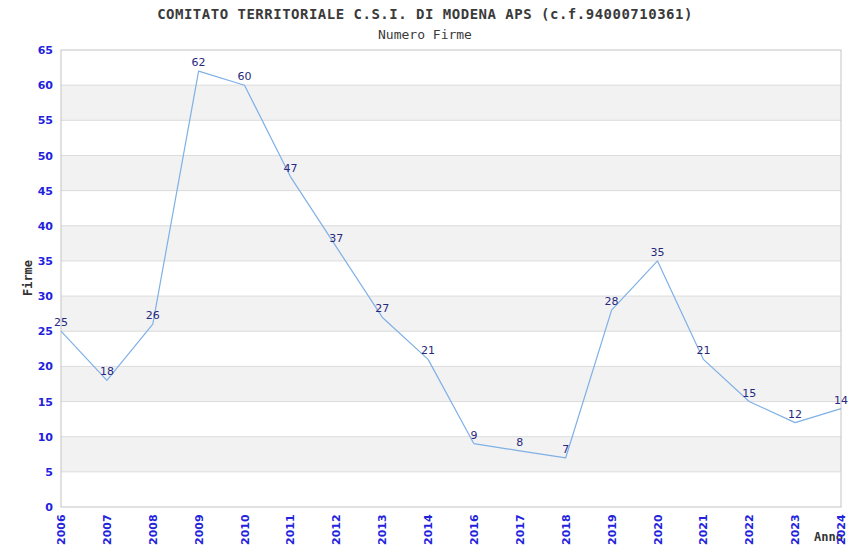 This screenshot has height=550, width=850. Describe the element at coordinates (246, 530) in the screenshot. I see `svg-text: 2010` at that location.